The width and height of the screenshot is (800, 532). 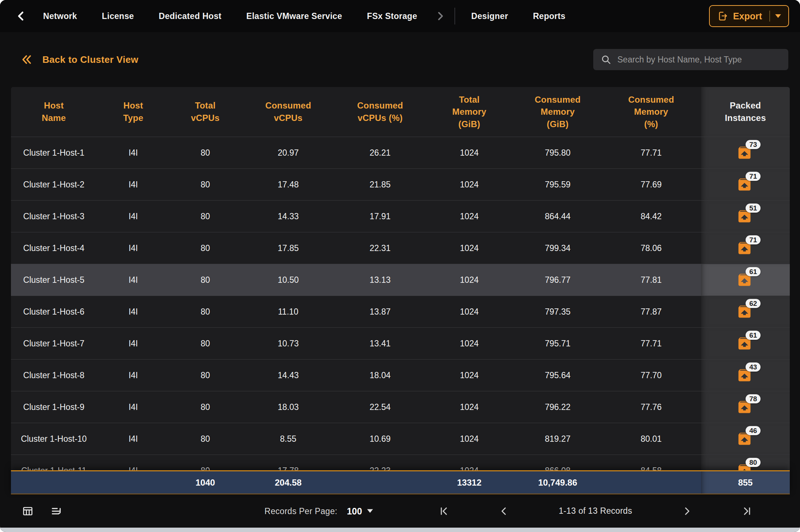 I want to click on table-row: Cluster 1-Host-9 I4I 80 18.03 22.54 1024…, so click(x=400, y=407).